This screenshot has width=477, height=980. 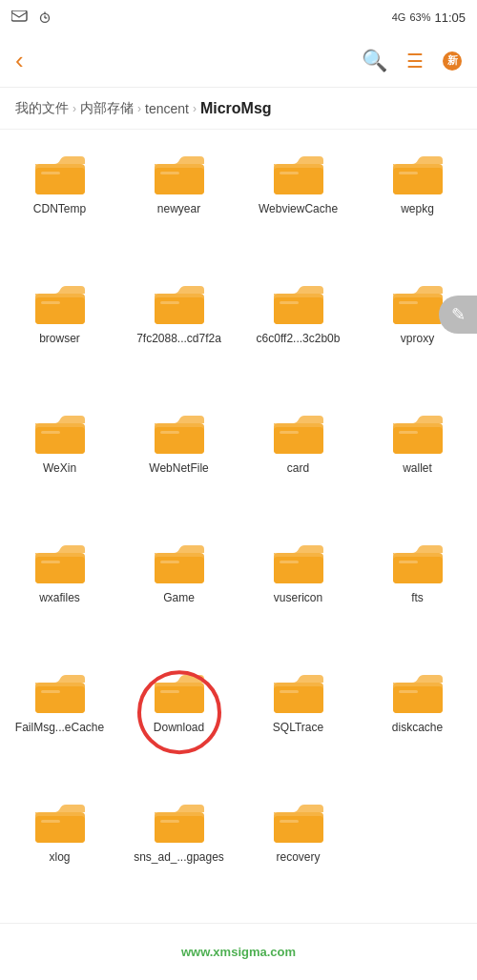 I want to click on breadcrumb-mywallet: 我的文件, so click(x=42, y=109).